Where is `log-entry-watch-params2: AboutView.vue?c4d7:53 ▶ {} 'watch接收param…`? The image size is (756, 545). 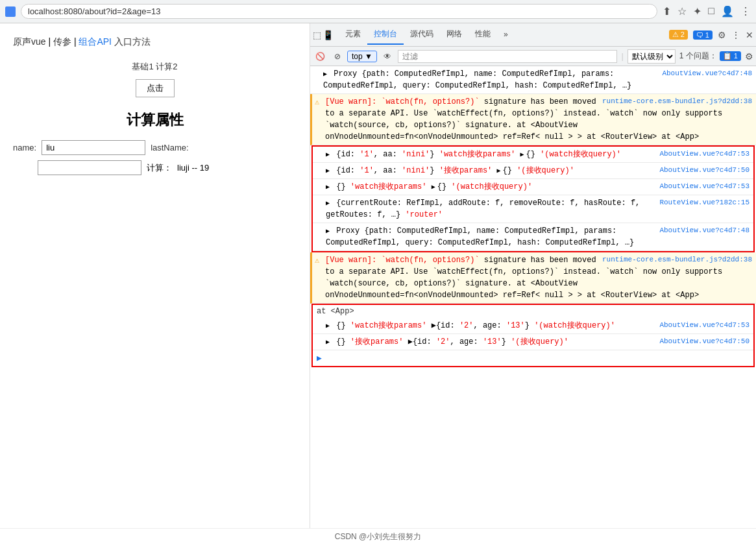
log-entry-watch-params2: AboutView.vue?c4d7:53 ▶ {} 'watch接收param… is located at coordinates (533, 187).